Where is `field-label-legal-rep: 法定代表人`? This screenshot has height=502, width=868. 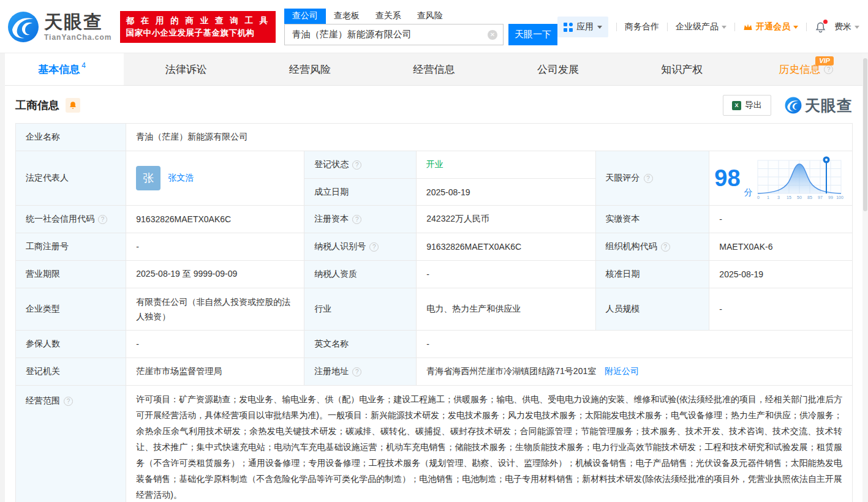
field-label-legal-rep: 法定代表人 is located at coordinates (71, 179).